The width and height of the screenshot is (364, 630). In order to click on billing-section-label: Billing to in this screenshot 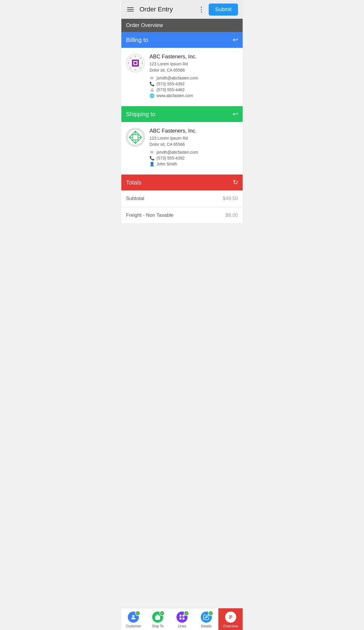, I will do `click(137, 40)`.